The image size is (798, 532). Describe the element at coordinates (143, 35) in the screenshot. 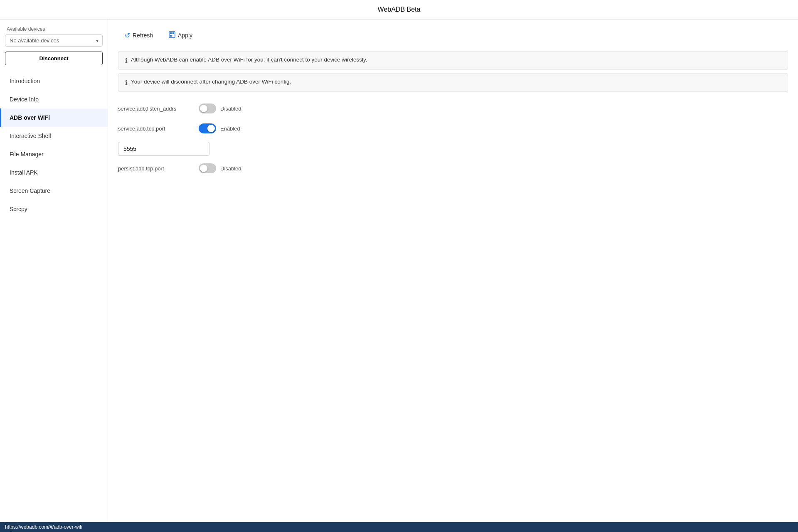

I see `refresh-label: Refresh` at that location.